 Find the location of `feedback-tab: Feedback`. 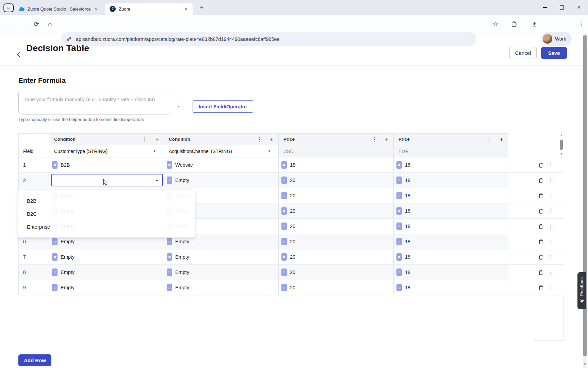

feedback-tab: Feedback is located at coordinates (582, 291).